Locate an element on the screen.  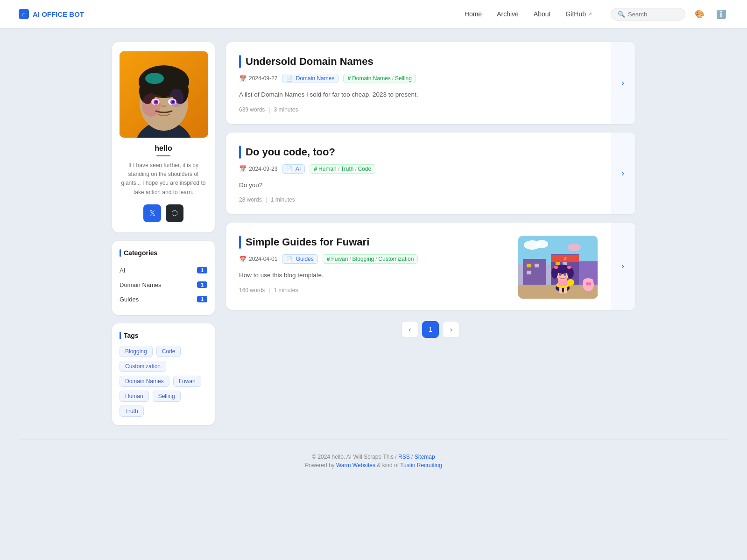
tustin-link: Tustin Recruiting is located at coordinates (421, 465).